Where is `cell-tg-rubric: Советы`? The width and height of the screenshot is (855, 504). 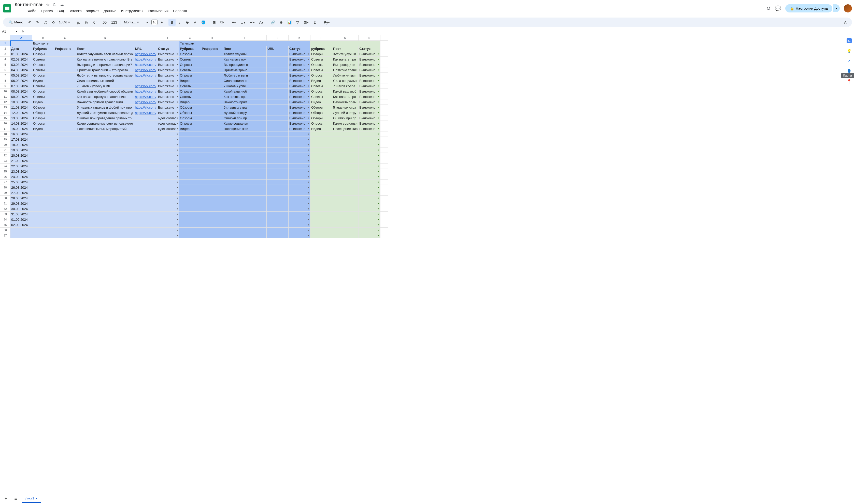
cell-tg-rubric: Советы is located at coordinates (190, 97).